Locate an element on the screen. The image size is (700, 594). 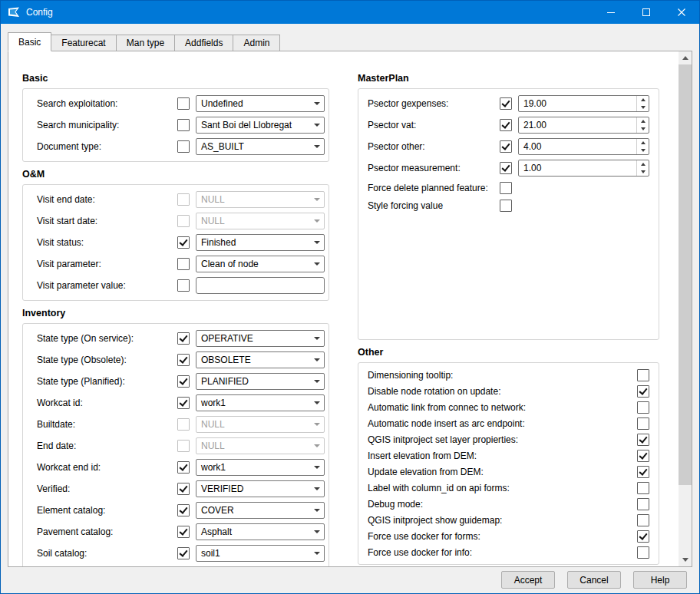
dropdown: Clean of node is located at coordinates (260, 264).